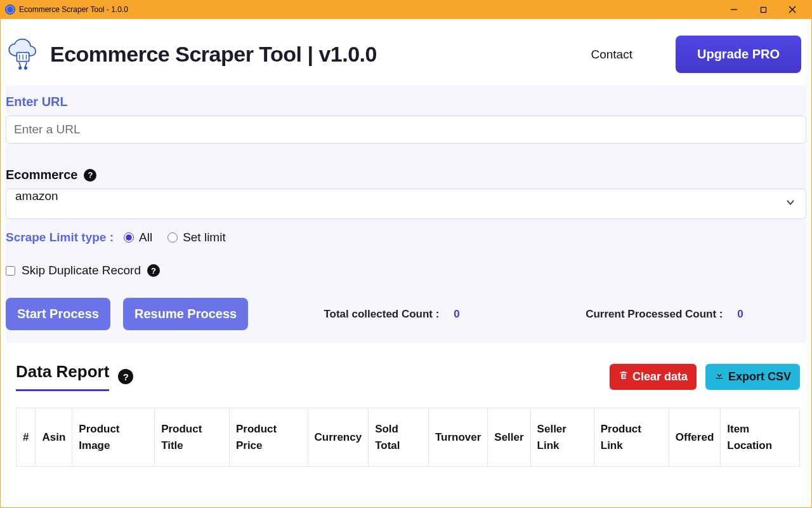 Image resolution: width=812 pixels, height=508 pixels. What do you see at coordinates (10, 271) in the screenshot?
I see `skip-duplicate-checkbox` at bounding box center [10, 271].